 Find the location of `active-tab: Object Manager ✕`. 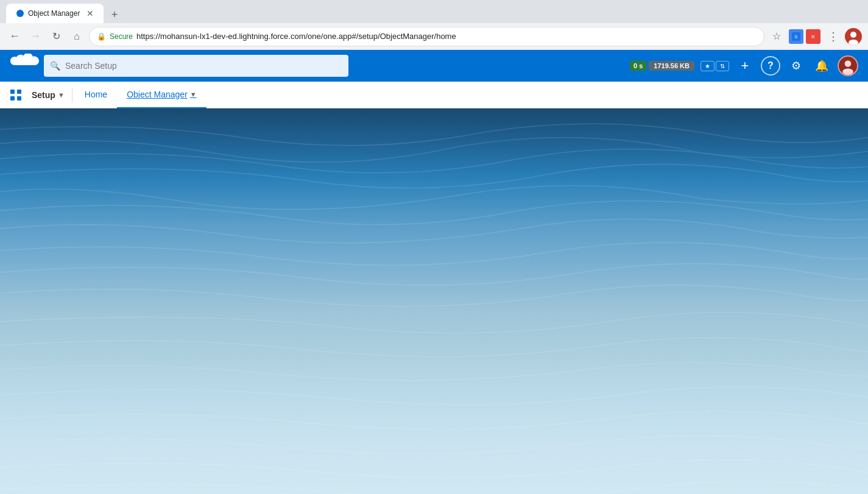

active-tab: Object Manager ✕ is located at coordinates (55, 13).